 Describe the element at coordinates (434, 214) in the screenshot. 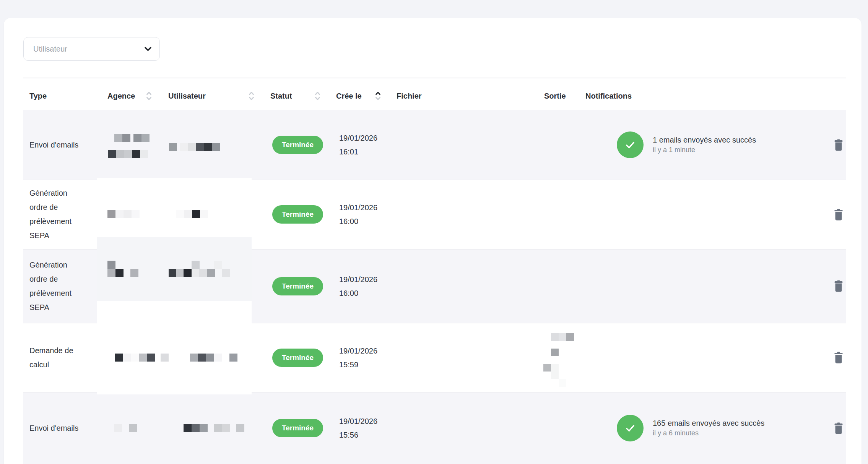

I see `table-row: Génération ordre de prélèvement SEPATerm…` at that location.